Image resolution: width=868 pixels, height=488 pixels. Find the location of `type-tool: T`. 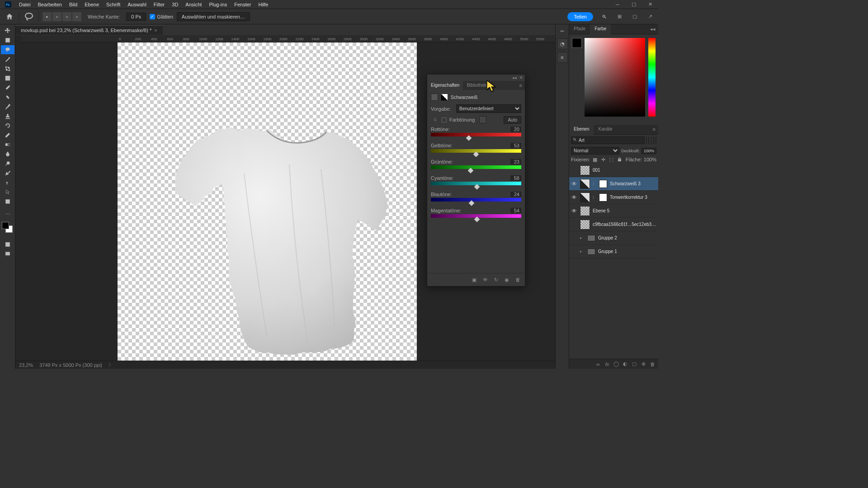

type-tool: T is located at coordinates (8, 183).